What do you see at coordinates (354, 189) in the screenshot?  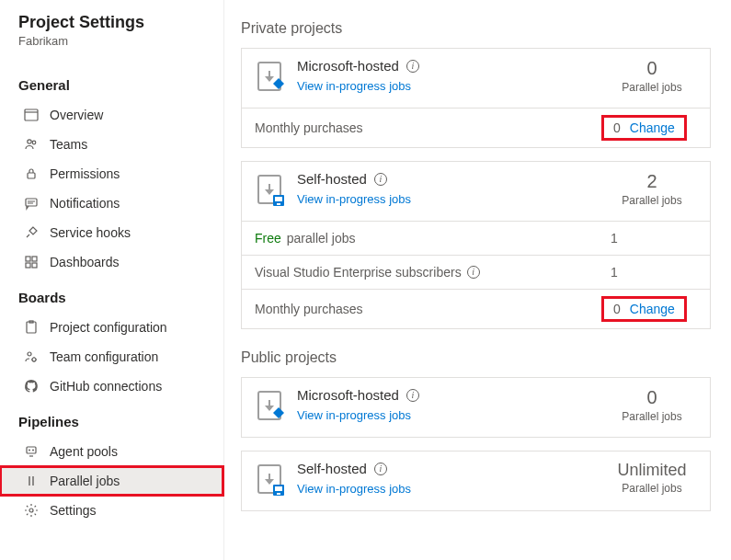 I see `card-body: Self-hosted i View in-progress jobs` at bounding box center [354, 189].